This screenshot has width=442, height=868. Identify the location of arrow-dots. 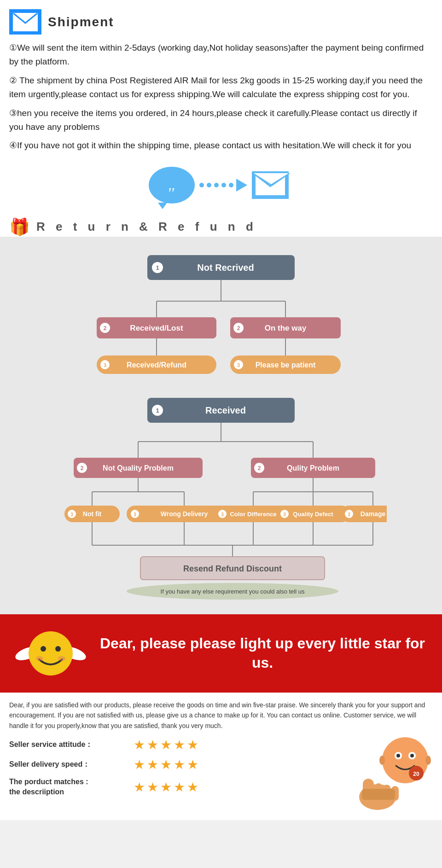
(223, 185).